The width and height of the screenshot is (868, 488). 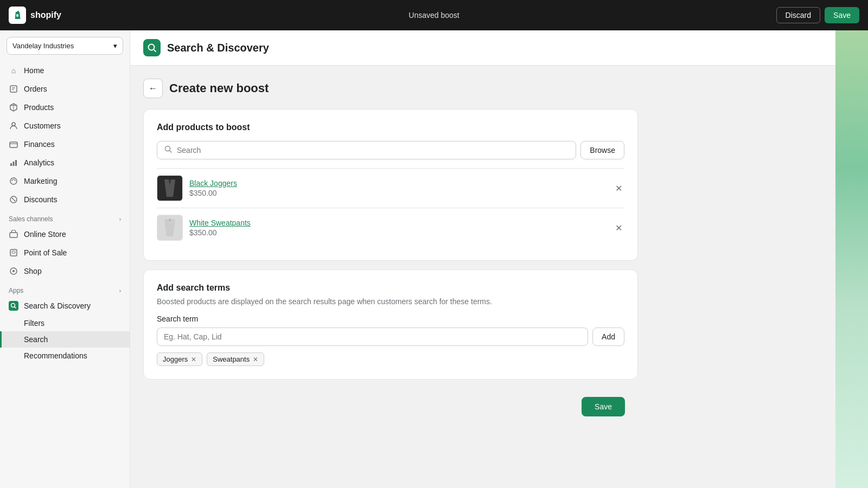 I want to click on product-search-input, so click(x=371, y=150).